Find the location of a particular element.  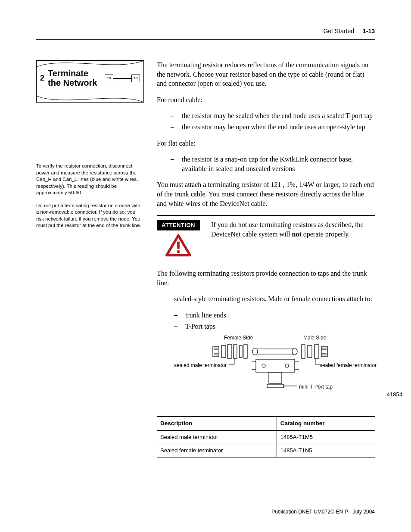

fig-label-female-side: Female Side is located at coordinates (239, 338).